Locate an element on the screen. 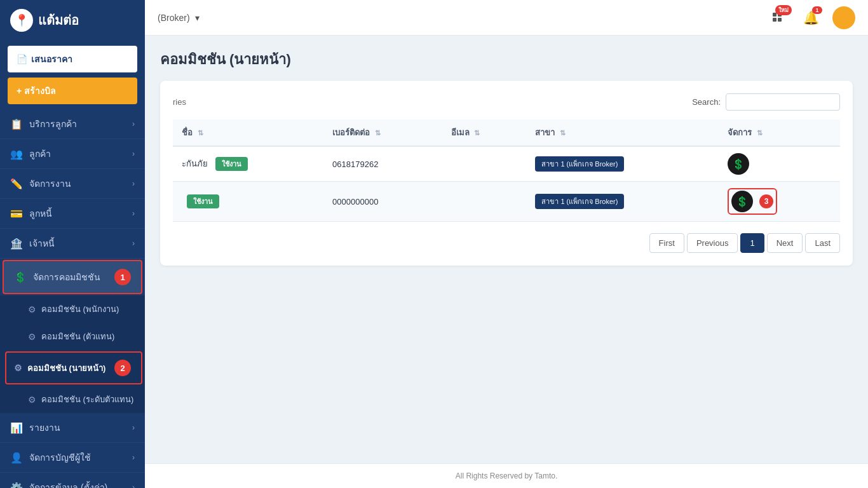  search-input is located at coordinates (783, 102).